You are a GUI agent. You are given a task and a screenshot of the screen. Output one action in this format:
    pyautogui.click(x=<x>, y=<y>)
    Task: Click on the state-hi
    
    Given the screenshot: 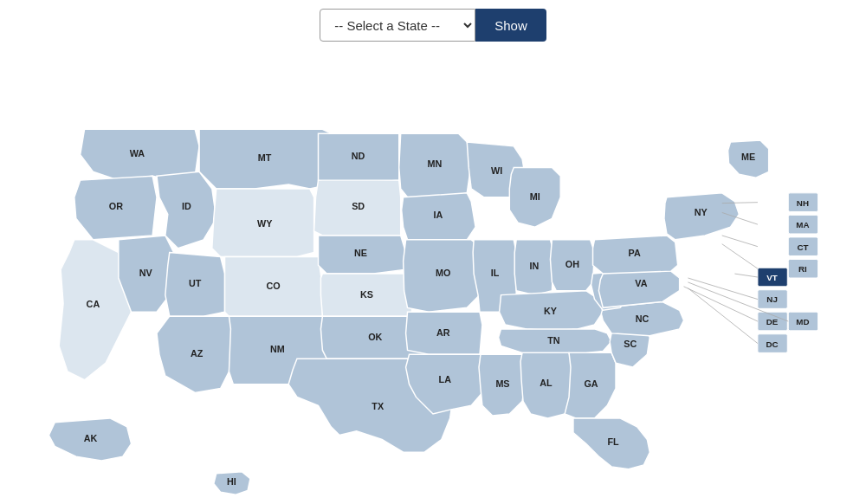 What is the action you would take?
    pyautogui.click(x=232, y=483)
    